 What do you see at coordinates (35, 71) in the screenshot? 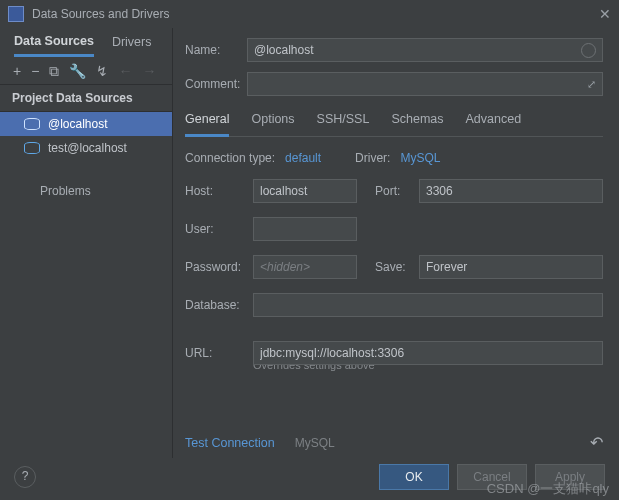
I see `remove-icon: −` at bounding box center [35, 71].